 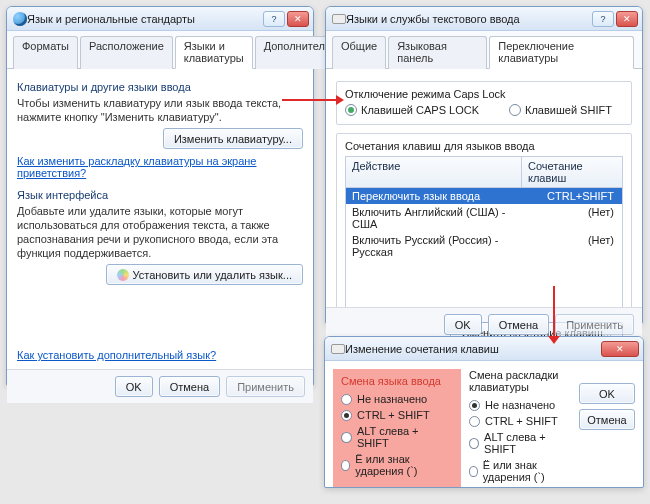 I want to click on window-title: Языки и службы текстового ввода, so click(x=469, y=19).